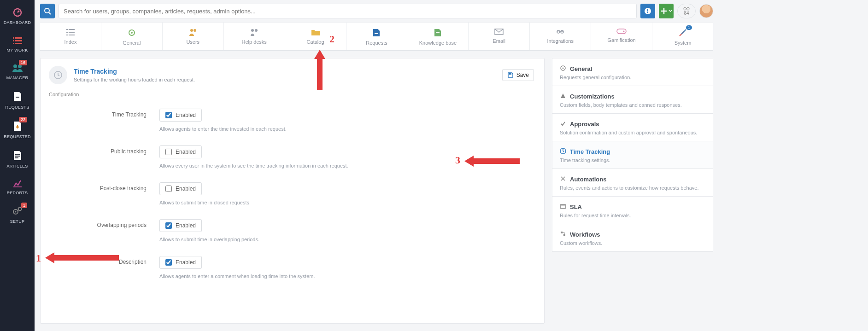  What do you see at coordinates (18, 158) in the screenshot?
I see `nav-articles: ARTICLES` at bounding box center [18, 158].